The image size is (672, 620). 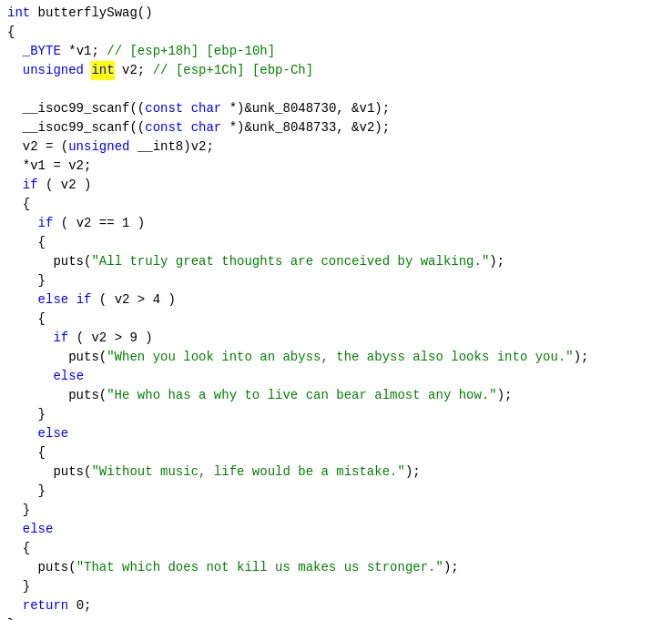 What do you see at coordinates (336, 262) in the screenshot?
I see `code-line-14: puts("All truly great thoughts are conce…` at bounding box center [336, 262].